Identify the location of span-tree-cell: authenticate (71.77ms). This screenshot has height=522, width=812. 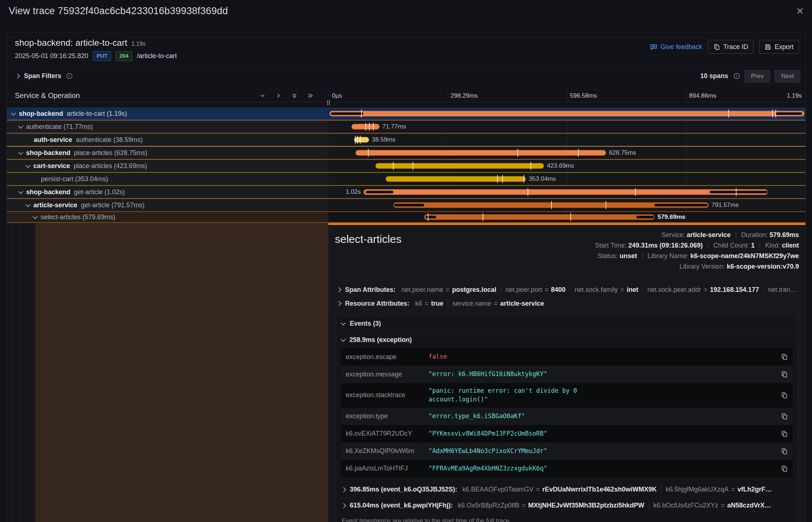
(168, 127).